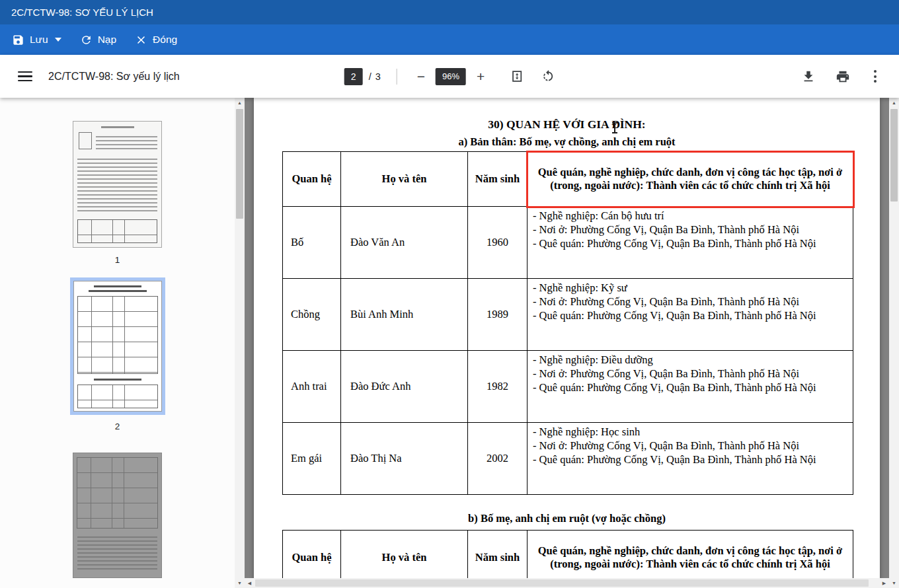  I want to click on save-button: Lưu, so click(37, 40).